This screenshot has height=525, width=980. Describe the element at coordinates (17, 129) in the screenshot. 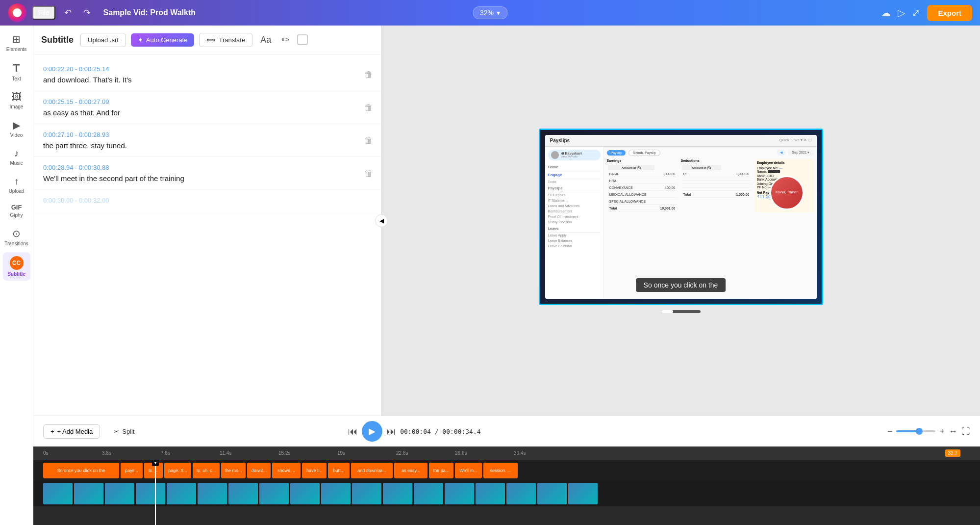

I see `sidebar-item-video: ▶ Video` at that location.